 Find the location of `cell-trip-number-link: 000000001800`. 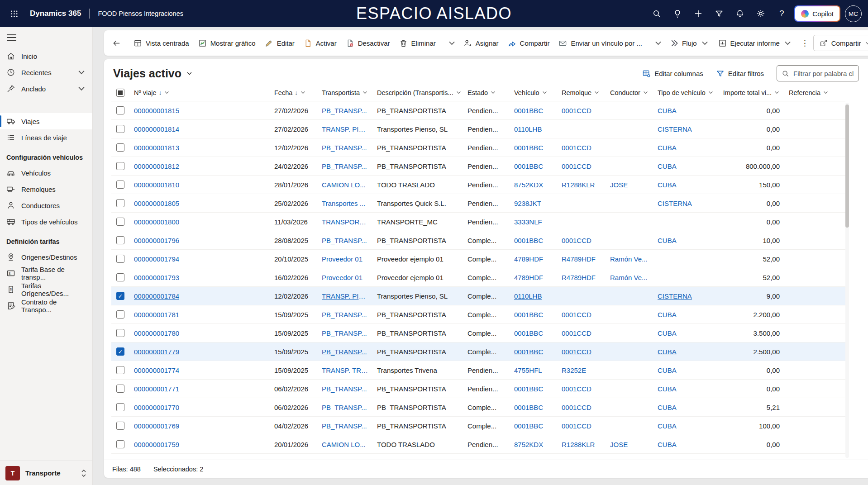

cell-trip-number-link: 000000001800 is located at coordinates (157, 222).